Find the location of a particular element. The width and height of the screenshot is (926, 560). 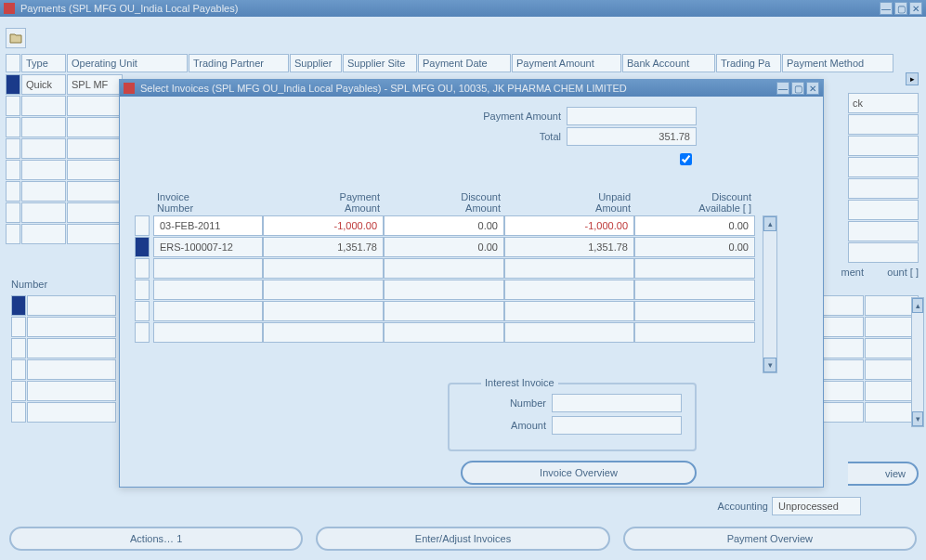

interest-amount-label: Amount is located at coordinates (528, 425).